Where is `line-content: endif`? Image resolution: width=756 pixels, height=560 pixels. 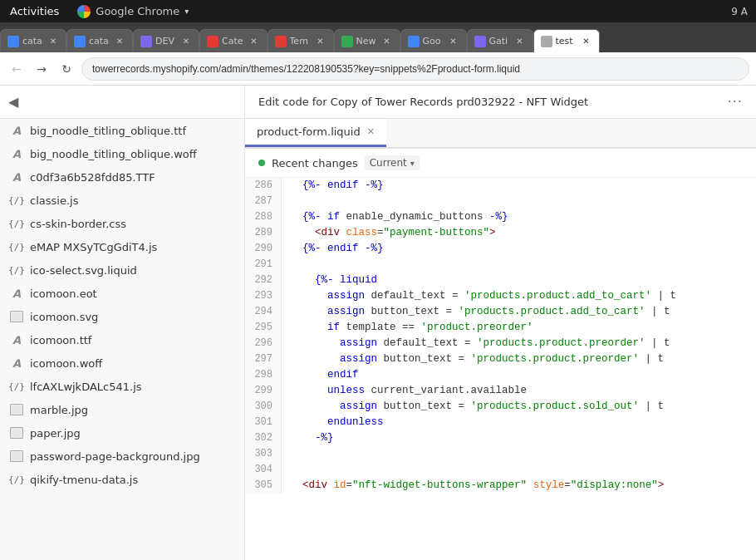
line-content: endif is located at coordinates (321, 376).